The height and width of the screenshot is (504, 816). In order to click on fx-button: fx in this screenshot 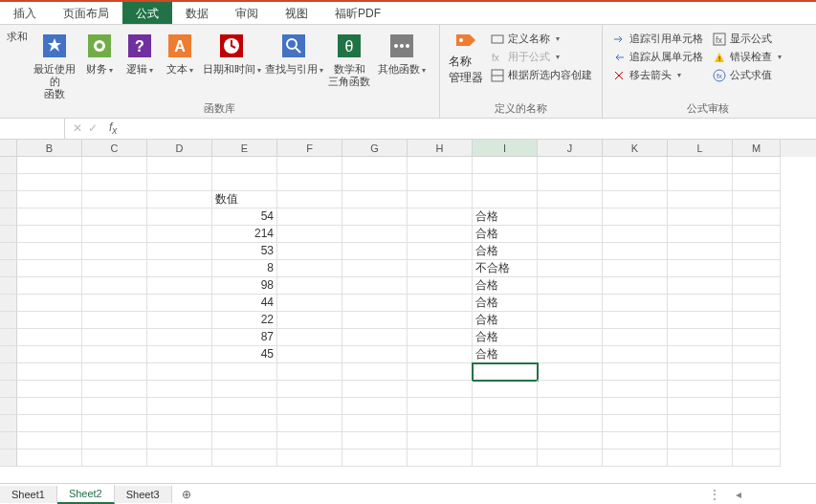, I will do `click(113, 128)`.